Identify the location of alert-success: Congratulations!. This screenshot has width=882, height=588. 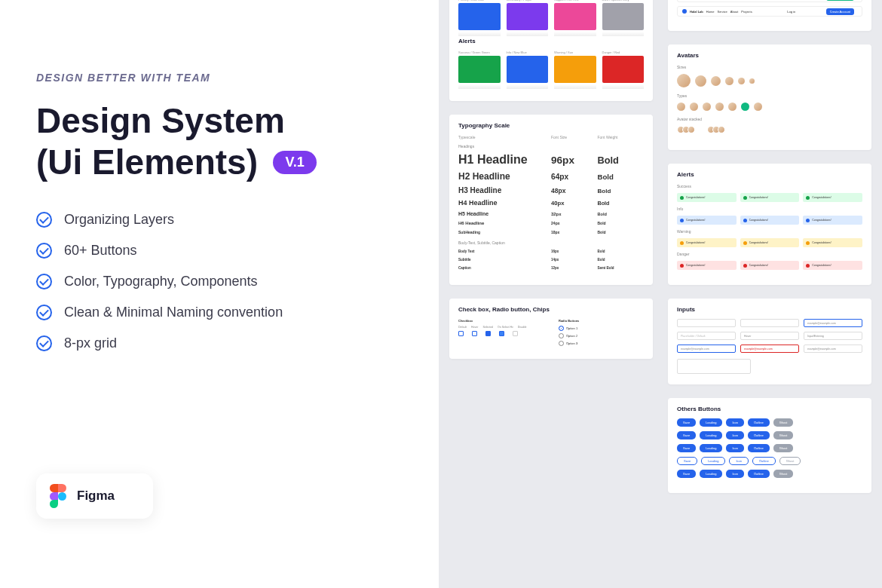
(770, 198).